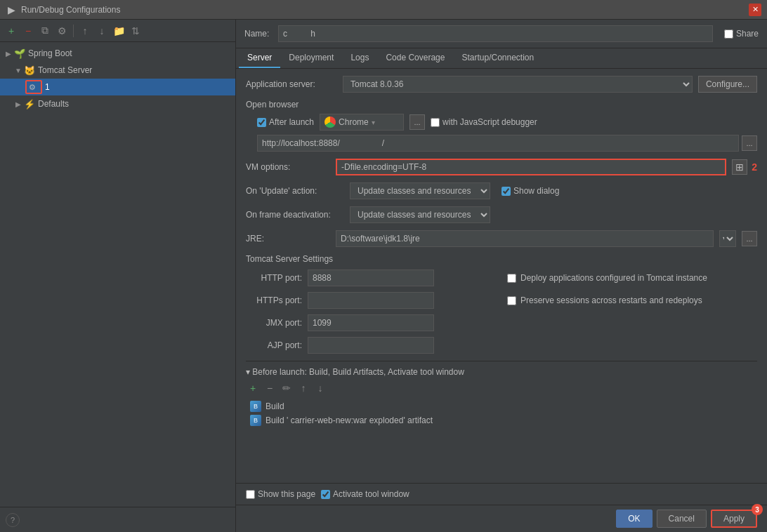 The image size is (767, 532). Describe the element at coordinates (749, 143) in the screenshot. I see `url-dots-button: ...` at that location.